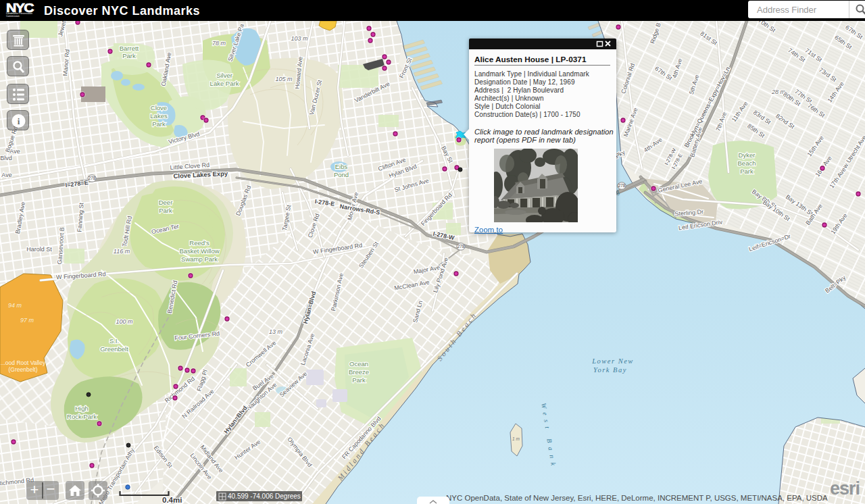 Image resolution: width=865 pixels, height=504 pixels. I want to click on svg-text: Lakes, so click(159, 116).